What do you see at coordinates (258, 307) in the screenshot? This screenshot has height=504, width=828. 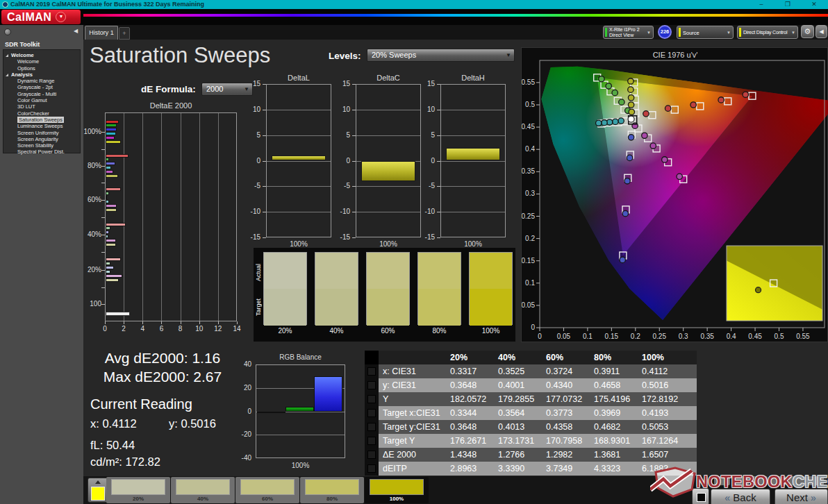 I see `strip-row-label: Target` at bounding box center [258, 307].